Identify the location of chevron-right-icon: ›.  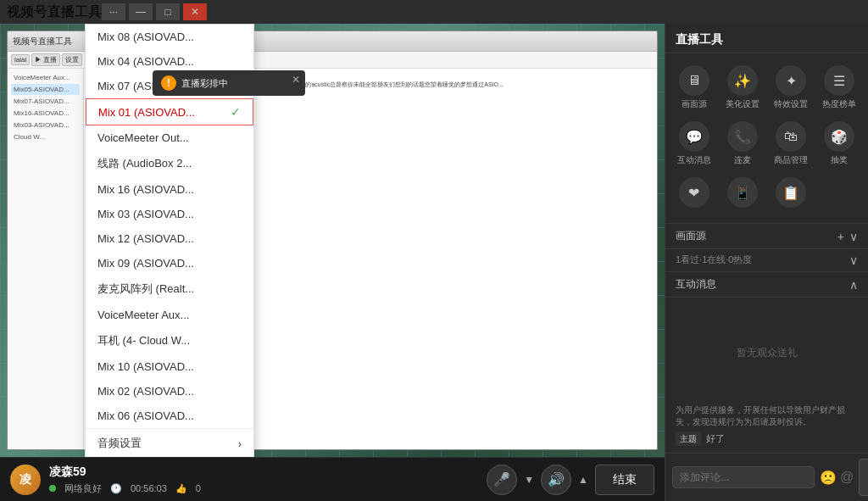
(240, 444).